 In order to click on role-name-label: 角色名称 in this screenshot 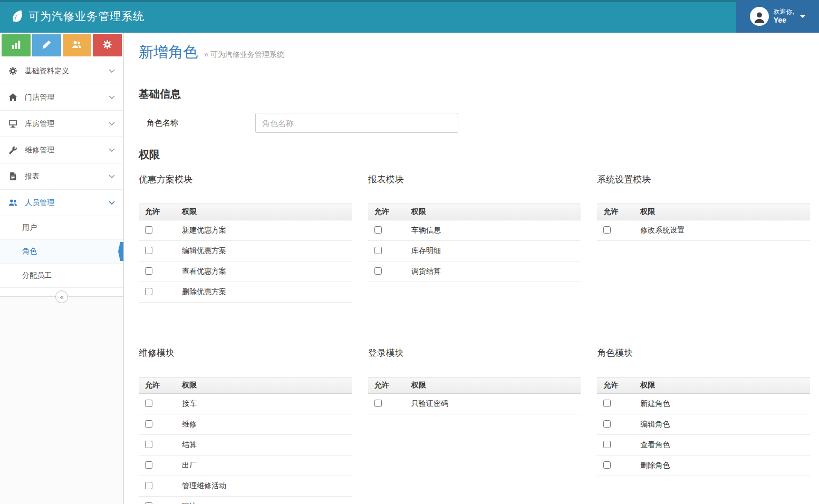, I will do `click(197, 123)`.